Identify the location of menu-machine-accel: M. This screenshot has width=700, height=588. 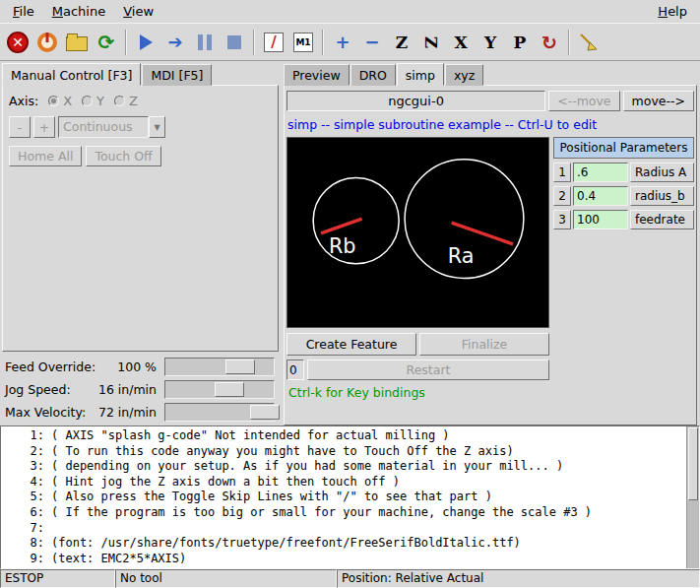
(57, 12).